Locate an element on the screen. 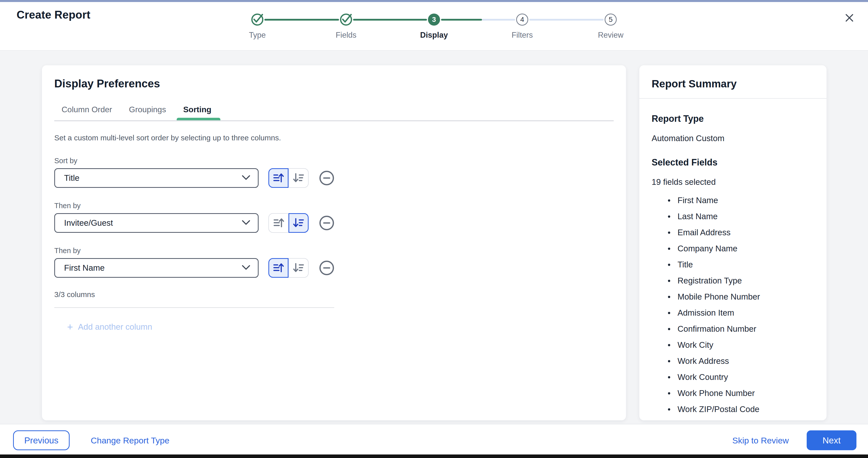 This screenshot has width=868, height=458. tab-groupings: Groupings is located at coordinates (148, 110).